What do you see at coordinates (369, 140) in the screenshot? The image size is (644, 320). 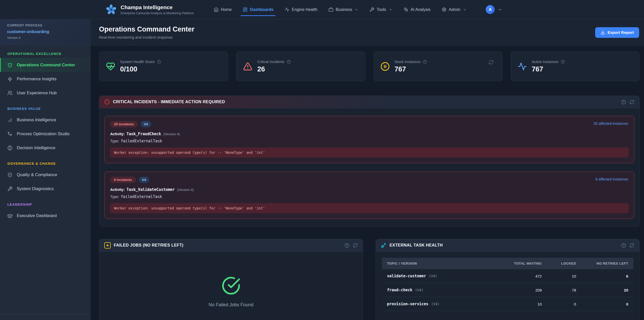 I see `incident-card: 20 Incidents V4 20 affected instances Ac…` at bounding box center [369, 140].